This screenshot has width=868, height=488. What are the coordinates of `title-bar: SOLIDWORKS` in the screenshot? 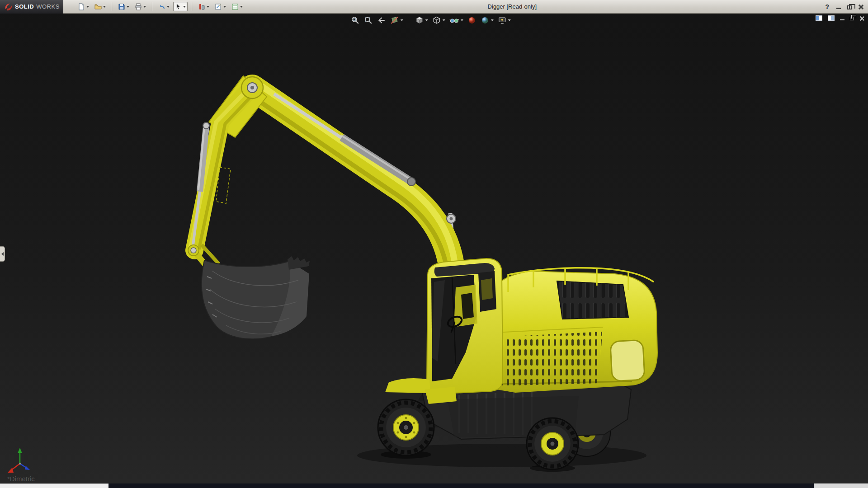 It's located at (434, 7).